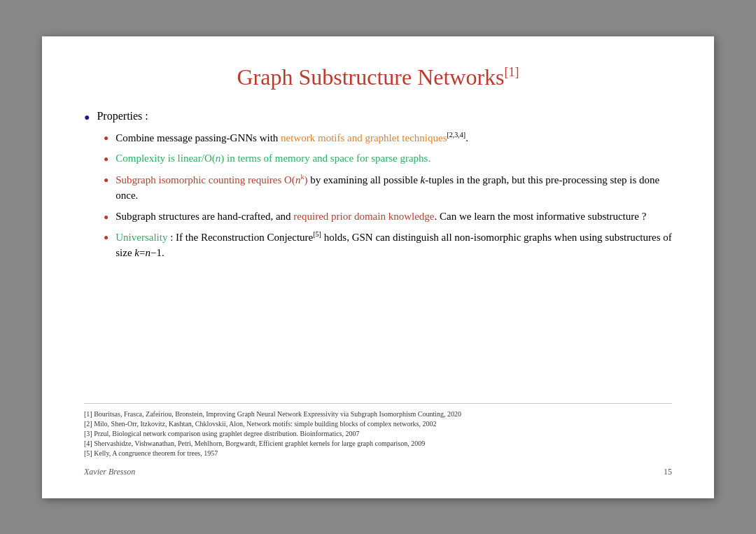  What do you see at coordinates (273, 159) in the screenshot?
I see `bullet-complexity-text: Complexity is linear/O(n) in terms of me…` at bounding box center [273, 159].